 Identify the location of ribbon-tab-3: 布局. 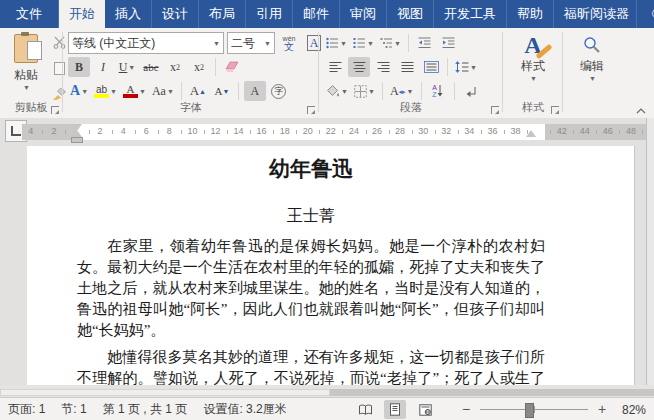
(222, 14).